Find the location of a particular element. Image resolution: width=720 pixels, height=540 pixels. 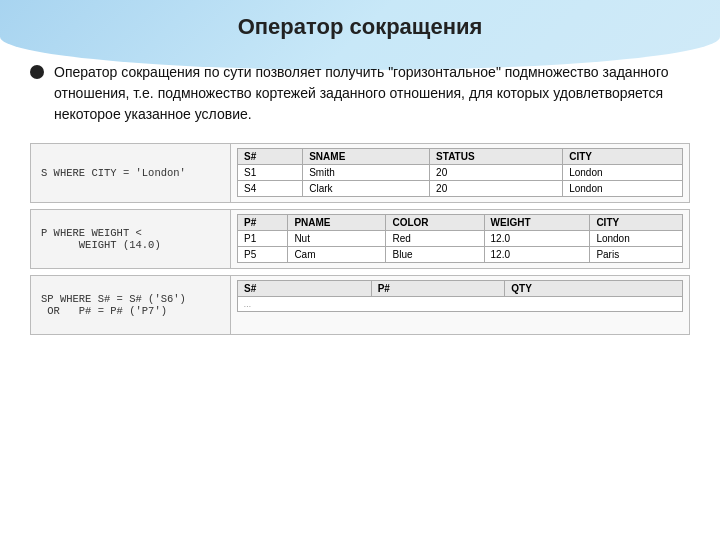

col-header: WEIGHT is located at coordinates (537, 223).